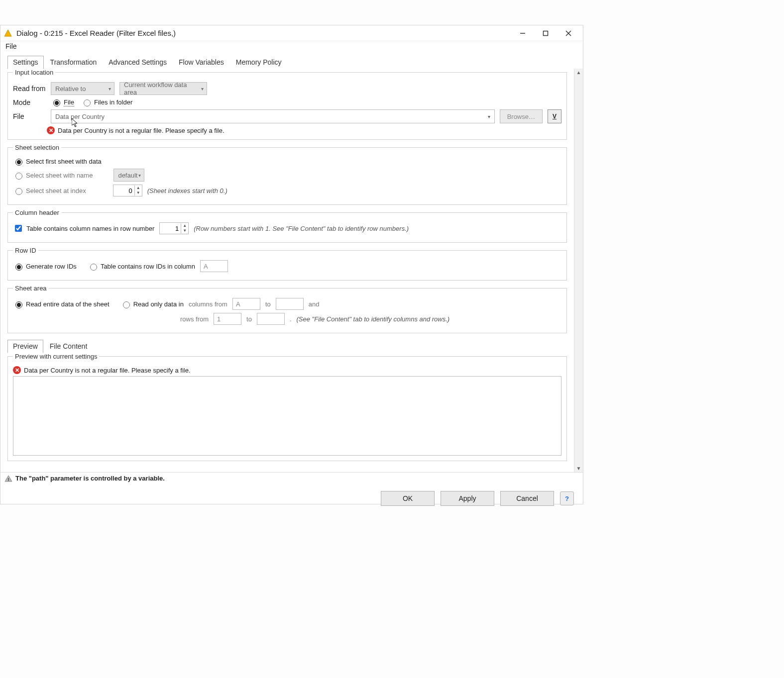 The image size is (784, 678). What do you see at coordinates (555, 116) in the screenshot?
I see `variable-icon: V` at bounding box center [555, 116].